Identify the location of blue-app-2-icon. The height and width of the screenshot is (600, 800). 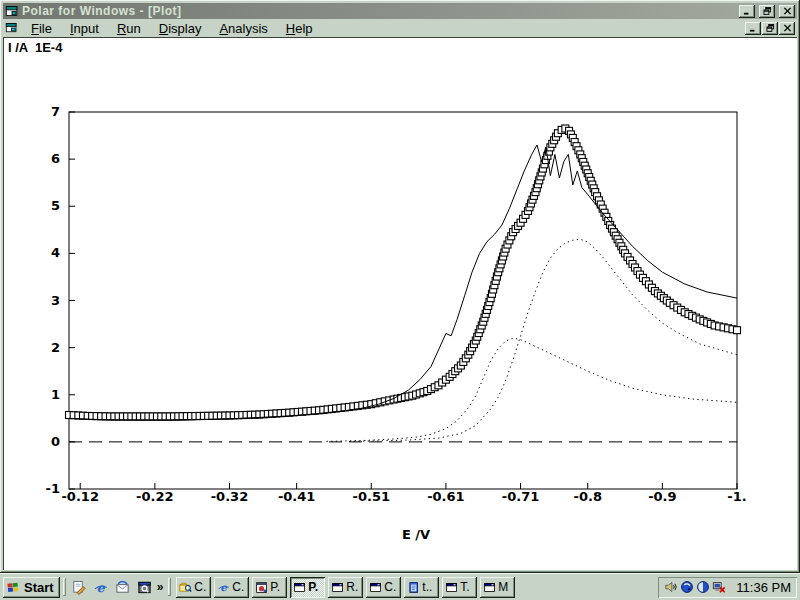
(703, 587).